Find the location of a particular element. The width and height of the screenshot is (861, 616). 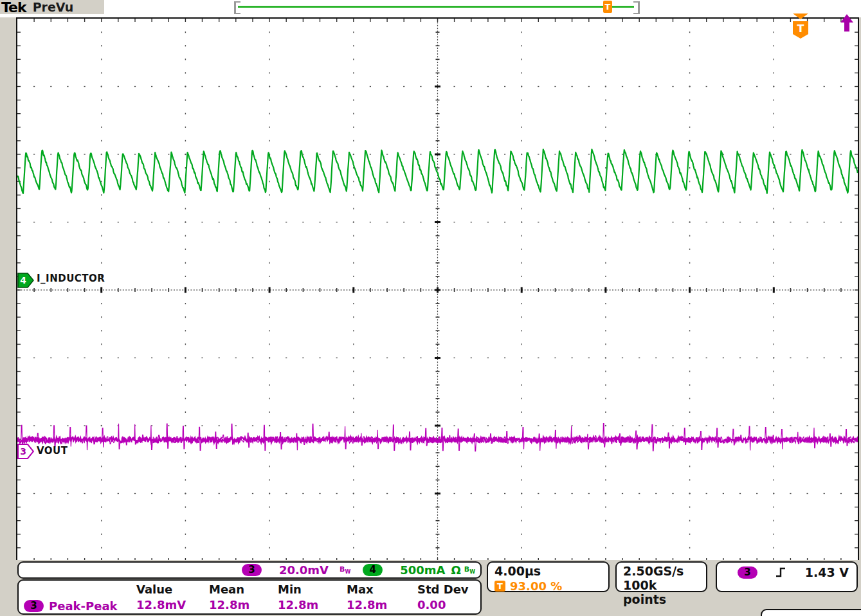

meas-value: 12.8mV is located at coordinates (172, 606).